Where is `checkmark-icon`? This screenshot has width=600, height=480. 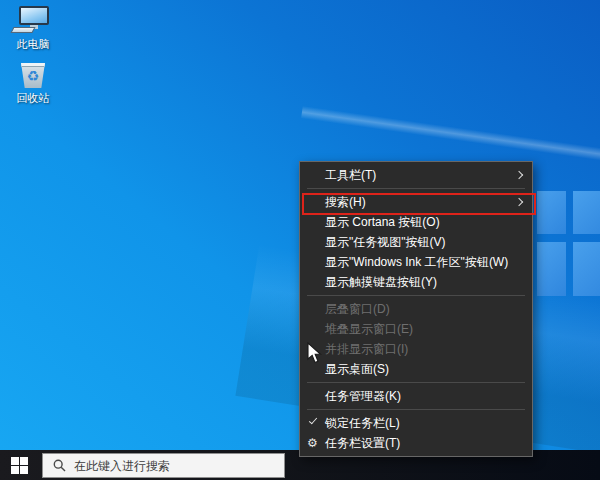 checkmark-icon is located at coordinates (313, 420).